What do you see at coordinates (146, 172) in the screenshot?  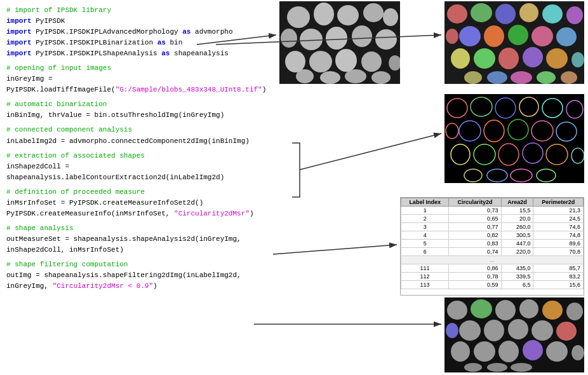 I see `extract-line: inShape2dColl = shapeanalysis.labelConto…` at bounding box center [146, 172].